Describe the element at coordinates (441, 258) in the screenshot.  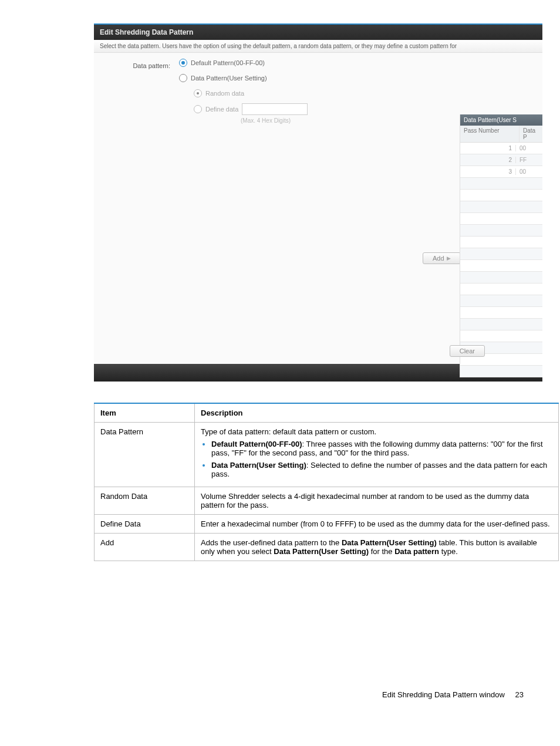
I see `add-button: Add ▶` at that location.